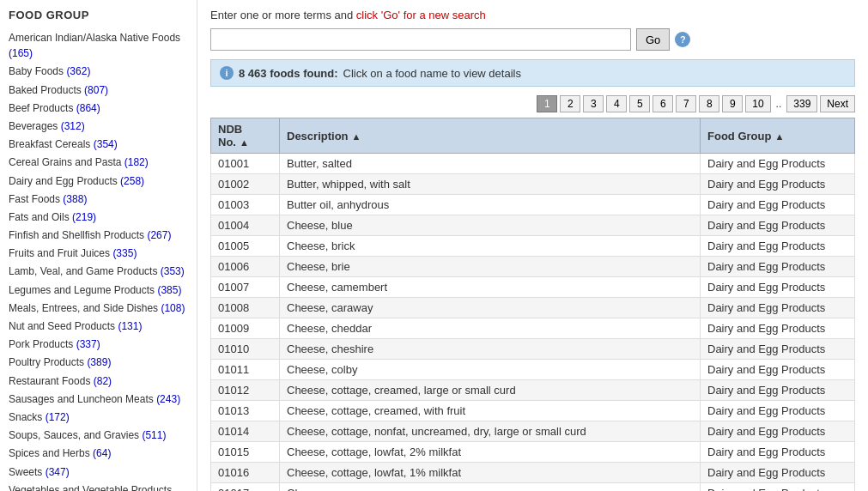  Describe the element at coordinates (246, 226) in the screenshot. I see `ndb-cell: 01004` at that location.